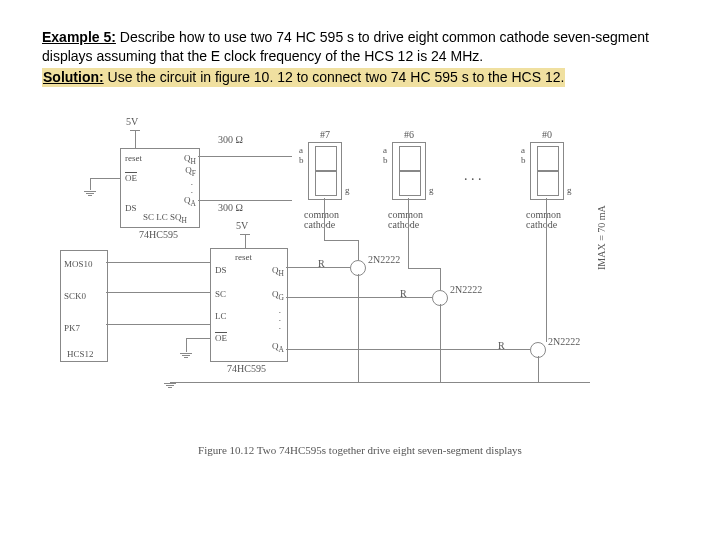 The height and width of the screenshot is (540, 720). I want to click on transistor-label-2: 2N2222, so click(466, 290).